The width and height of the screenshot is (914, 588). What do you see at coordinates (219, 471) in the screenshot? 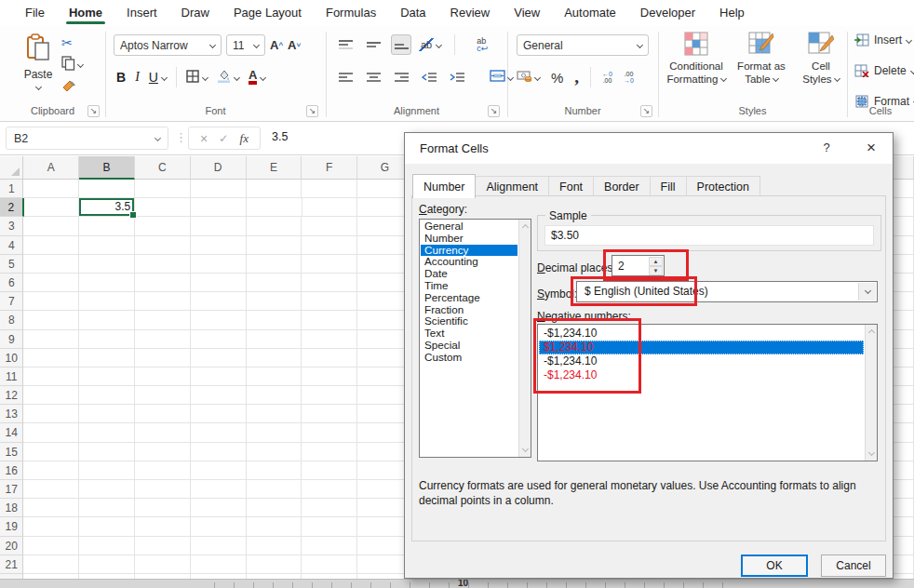
I see `cell-D16` at bounding box center [219, 471].